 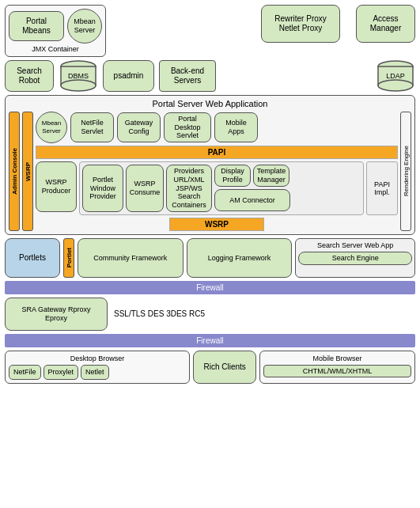 What do you see at coordinates (32, 258) in the screenshot?
I see `portlets-box: Portlets` at bounding box center [32, 258].